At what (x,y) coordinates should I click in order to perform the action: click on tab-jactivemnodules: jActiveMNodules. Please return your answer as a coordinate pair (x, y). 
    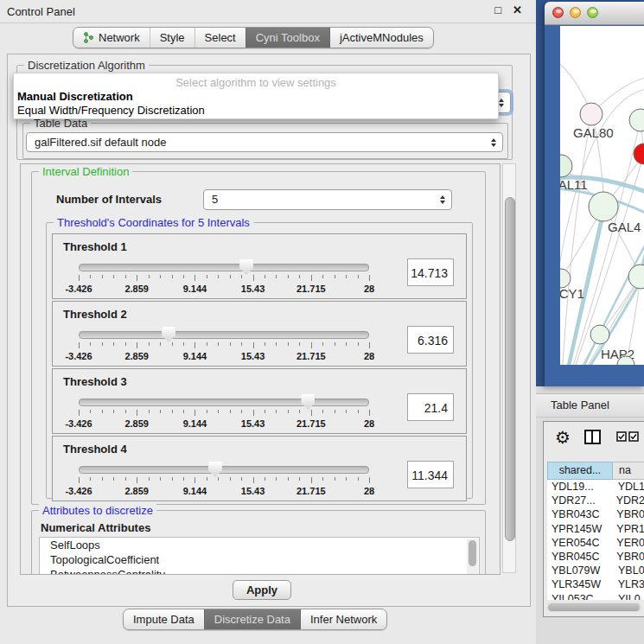
    Looking at the image, I should click on (381, 38).